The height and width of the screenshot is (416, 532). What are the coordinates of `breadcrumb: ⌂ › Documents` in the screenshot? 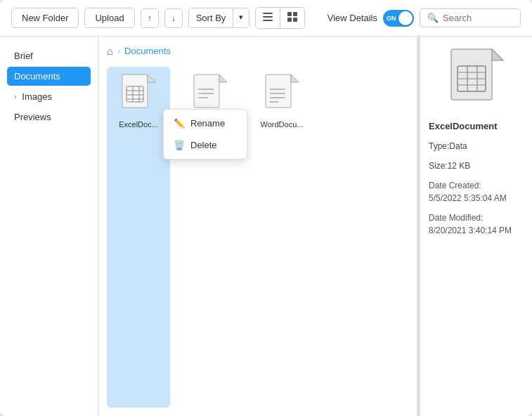 It's located at (257, 51).